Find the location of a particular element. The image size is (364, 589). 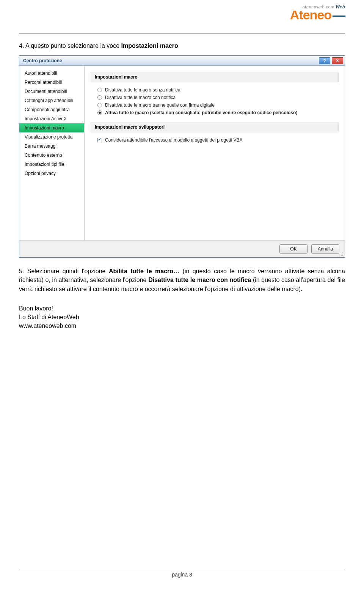

radio-label: Disattiva tutte le macro senza notifica is located at coordinates (143, 90).